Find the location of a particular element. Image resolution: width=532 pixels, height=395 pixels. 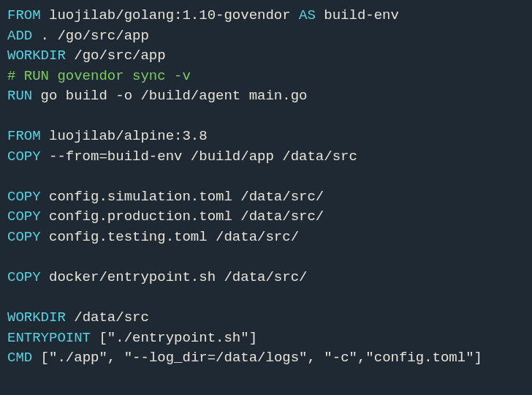

code-line: COPY config.testing.toml /data/src/ is located at coordinates (266, 238).